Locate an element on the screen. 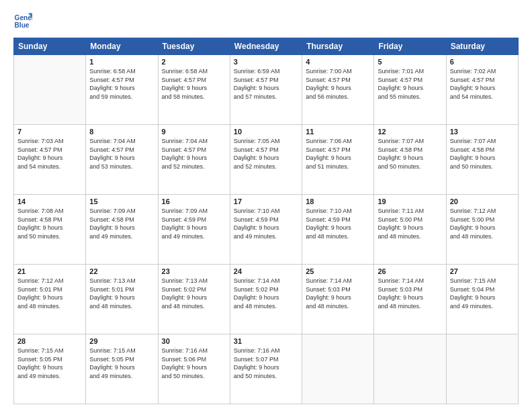 The image size is (532, 411). day-info: Sunrise: 7:12 AMSunset: 5:01 PMDaylight:… is located at coordinates (50, 293).